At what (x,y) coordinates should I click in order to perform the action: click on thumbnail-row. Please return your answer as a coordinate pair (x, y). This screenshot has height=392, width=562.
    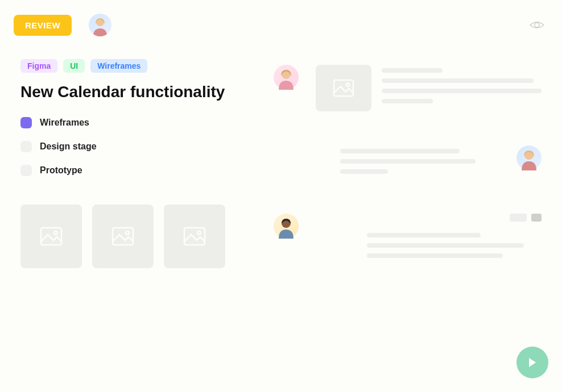
    Looking at the image, I should click on (130, 236).